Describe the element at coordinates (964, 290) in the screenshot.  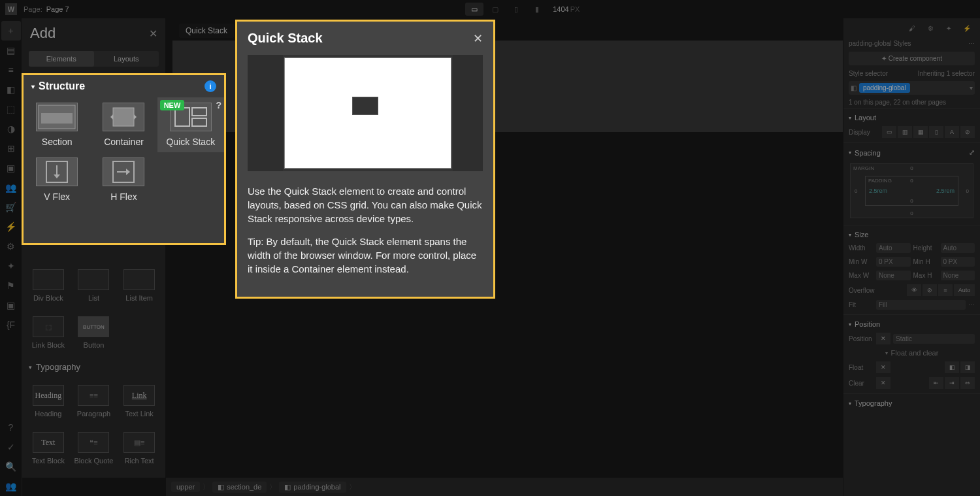
I see `overflow-auto: Auto` at that location.